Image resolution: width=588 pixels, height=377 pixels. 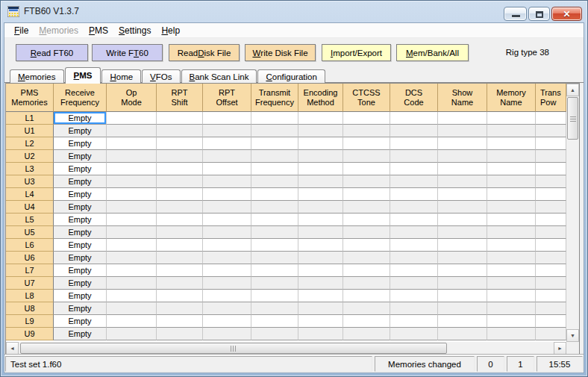 I want to click on row-header-u3: U3, so click(x=30, y=182).